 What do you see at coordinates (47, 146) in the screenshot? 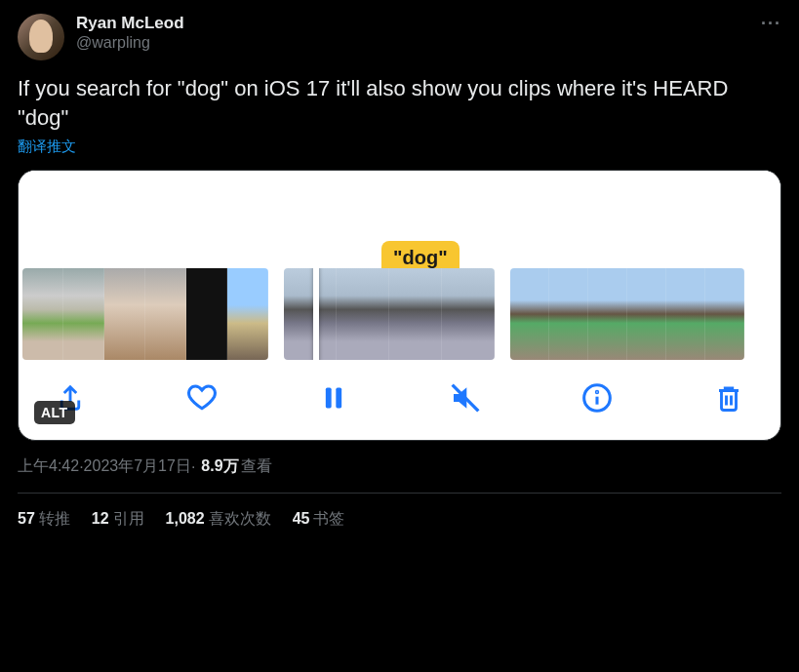
I see `translate-link: 翻译推文` at bounding box center [47, 146].